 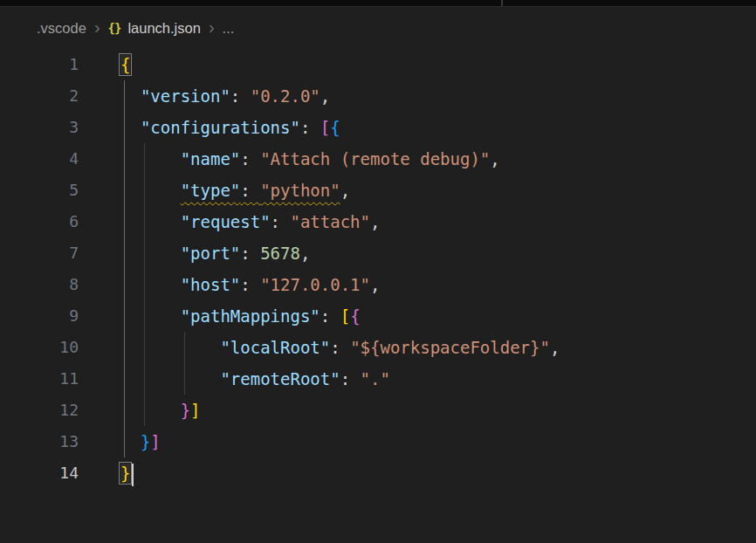 What do you see at coordinates (39, 442) in the screenshot?
I see `line-number: 13` at bounding box center [39, 442].